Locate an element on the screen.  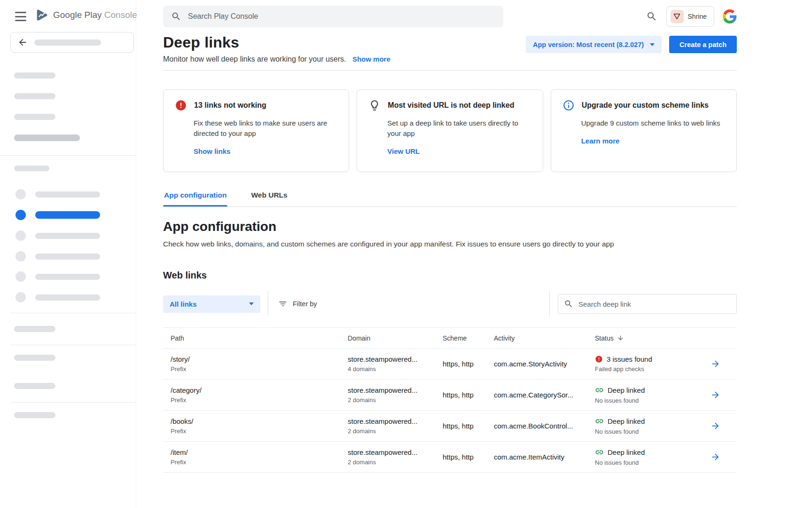
menu-icon is located at coordinates (21, 16).